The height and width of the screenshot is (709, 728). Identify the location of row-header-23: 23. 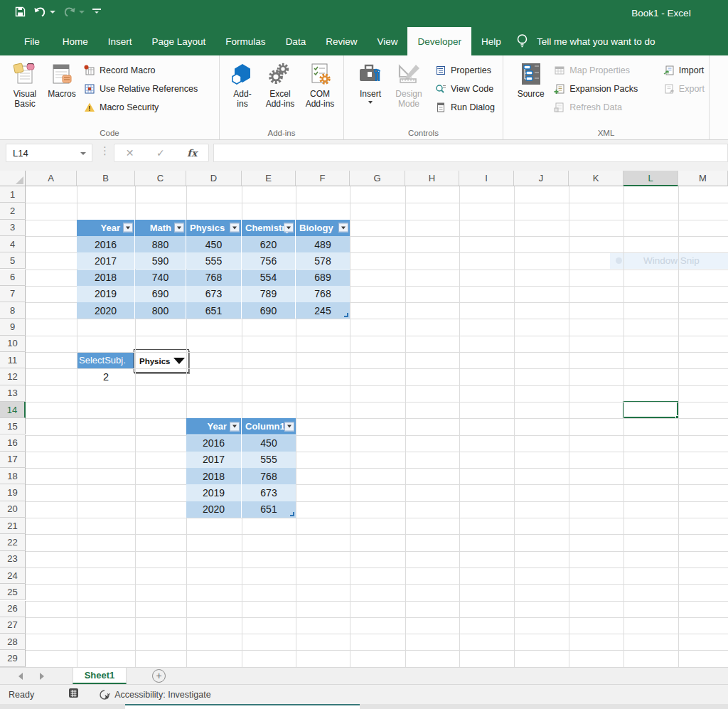
(13, 559).